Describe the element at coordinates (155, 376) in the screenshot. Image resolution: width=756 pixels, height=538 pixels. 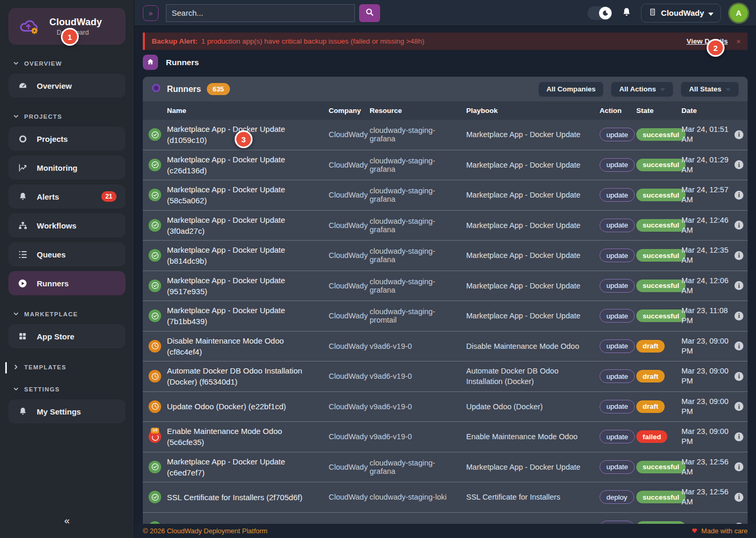
I see `status-draft-icon` at that location.